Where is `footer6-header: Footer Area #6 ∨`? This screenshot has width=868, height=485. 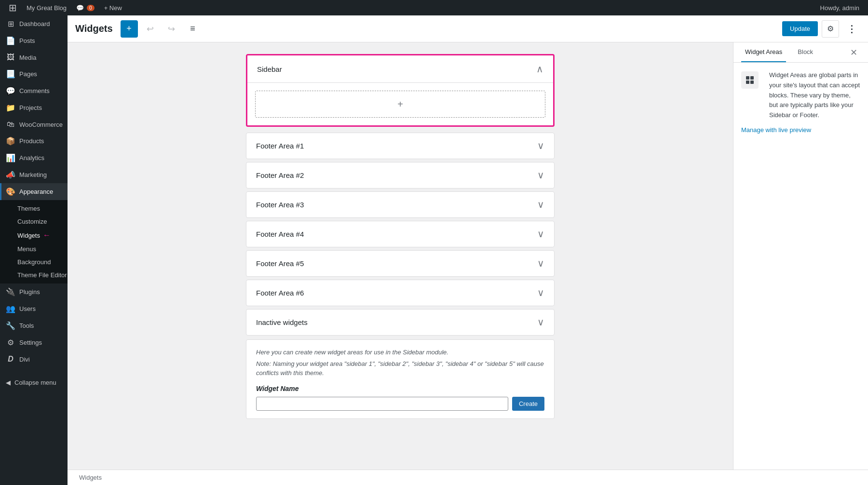 footer6-header: Footer Area #6 ∨ is located at coordinates (400, 293).